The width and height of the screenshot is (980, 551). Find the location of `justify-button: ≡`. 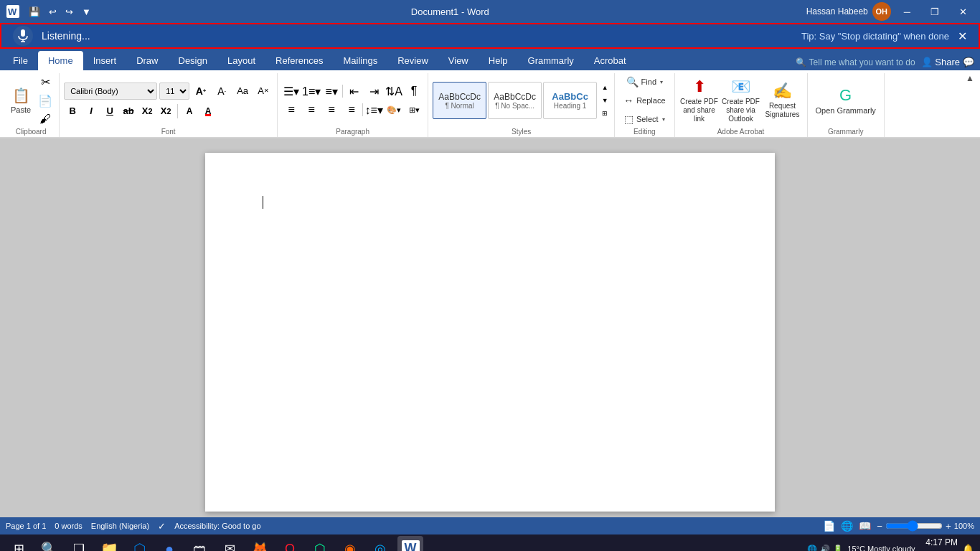

justify-button: ≡ is located at coordinates (352, 110).